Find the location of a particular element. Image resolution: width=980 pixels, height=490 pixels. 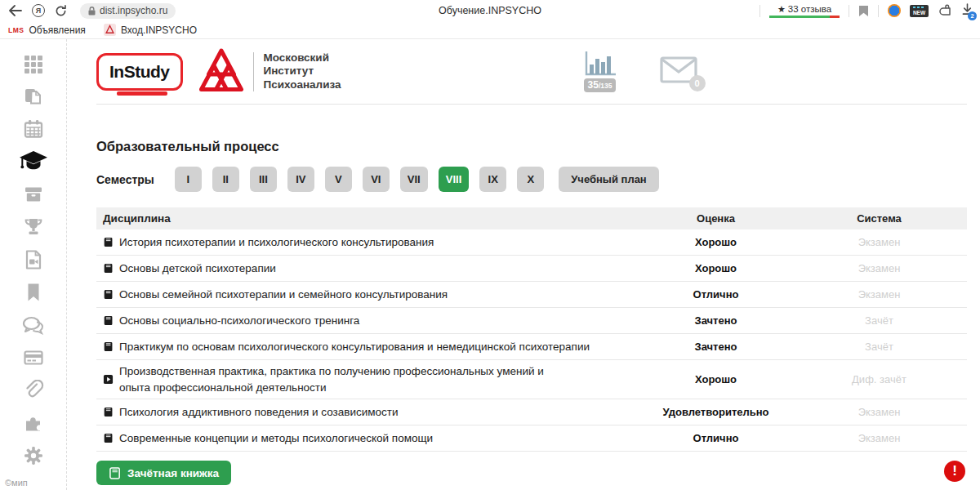

discipline-name: Современные концепции и методы психологи… is located at coordinates (276, 439).